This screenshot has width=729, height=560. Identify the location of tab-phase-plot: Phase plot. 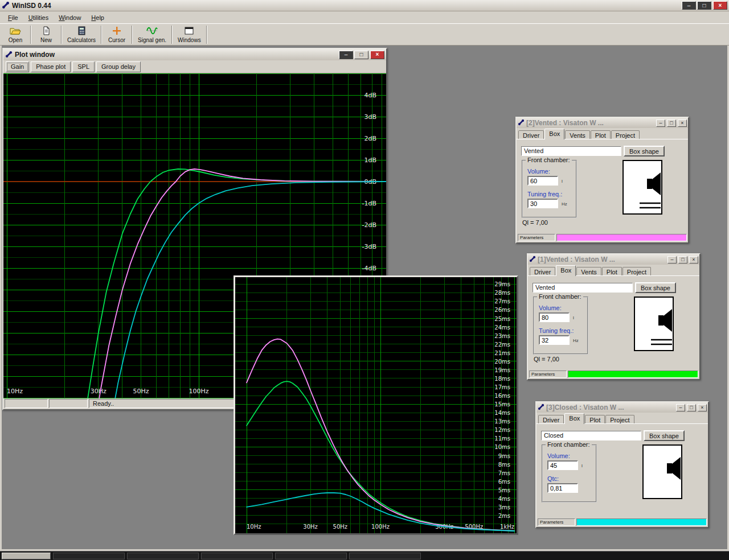
(51, 67).